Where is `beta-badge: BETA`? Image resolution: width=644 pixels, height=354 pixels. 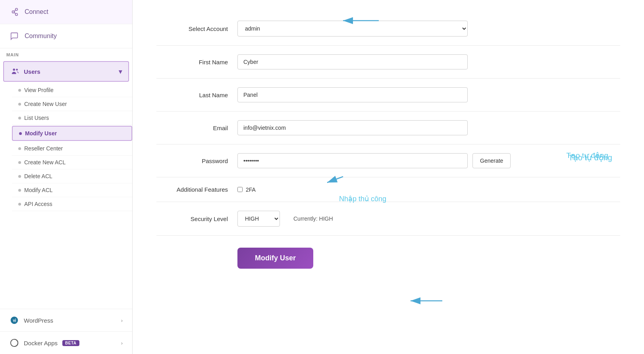 beta-badge: BETA is located at coordinates (71, 343).